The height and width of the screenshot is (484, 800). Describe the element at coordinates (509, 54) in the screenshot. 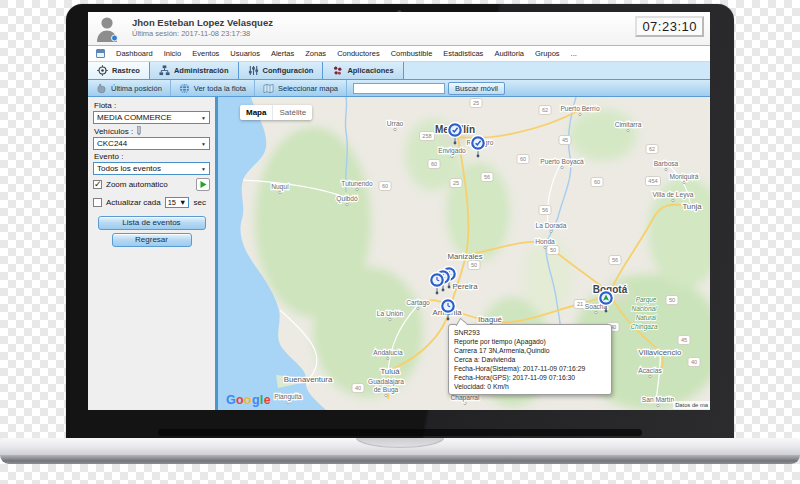

I see `menu-item-auditoria: Auditoria` at that location.